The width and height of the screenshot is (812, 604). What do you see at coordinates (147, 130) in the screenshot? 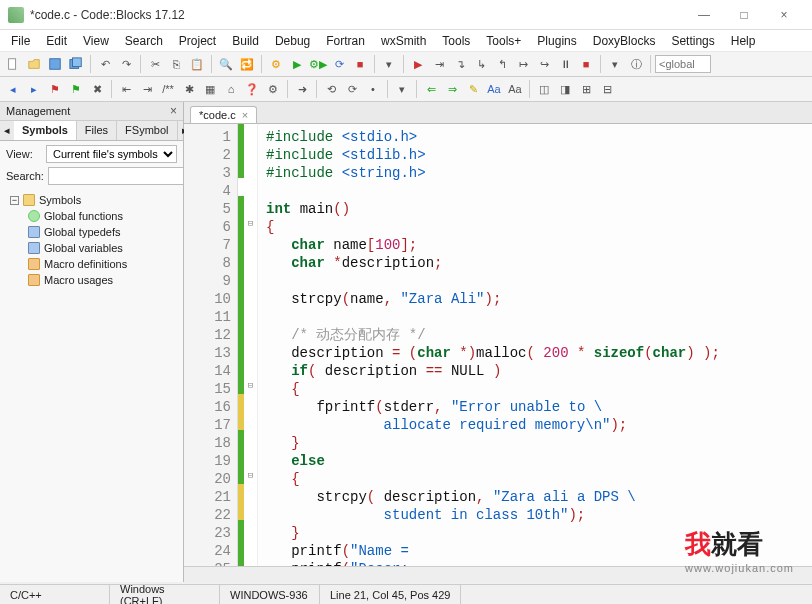
I see `tab-fsymbol: FSymbol` at bounding box center [147, 130].